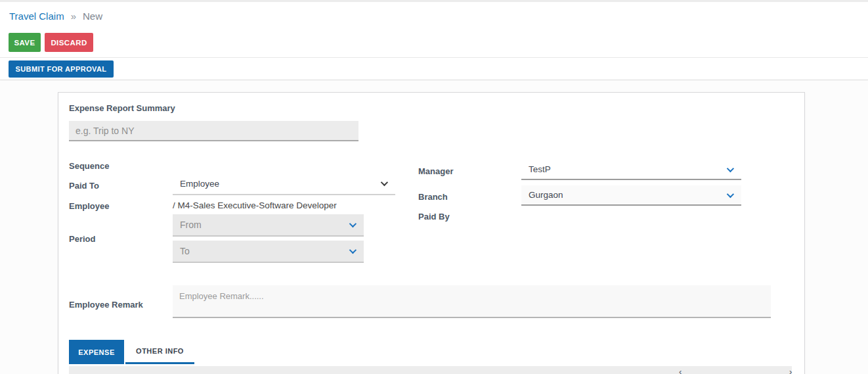  I want to click on summary-label: Expense Report Summary, so click(122, 108).